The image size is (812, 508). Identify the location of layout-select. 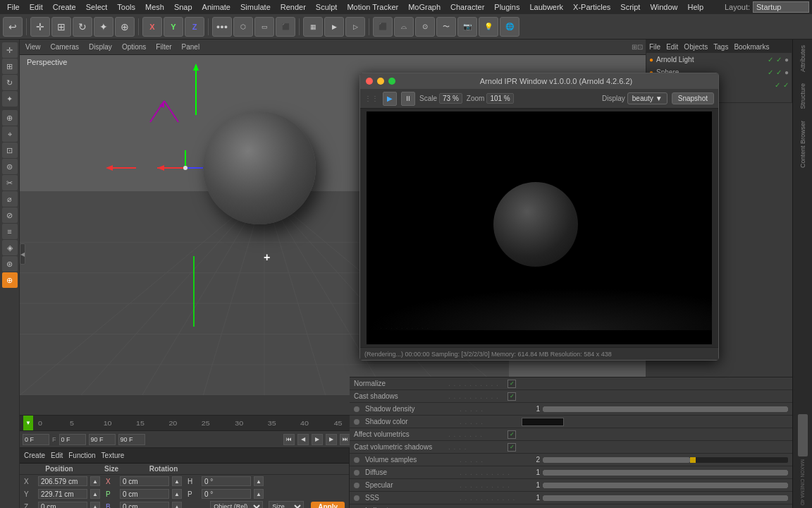
(781, 7).